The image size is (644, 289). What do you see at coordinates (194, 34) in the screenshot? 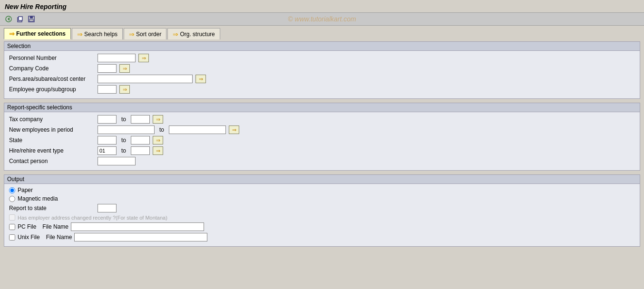
I see `tab-org-structure: ⇒ Org. structure` at bounding box center [194, 34].